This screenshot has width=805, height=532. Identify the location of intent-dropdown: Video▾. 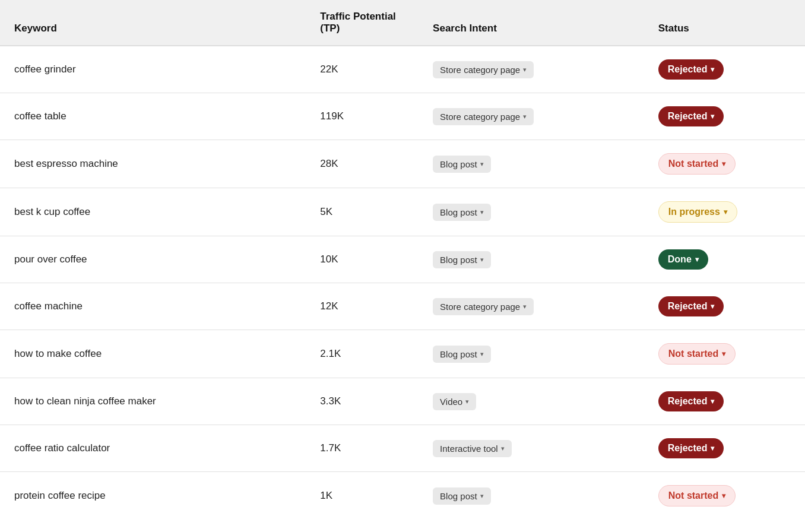
(455, 401).